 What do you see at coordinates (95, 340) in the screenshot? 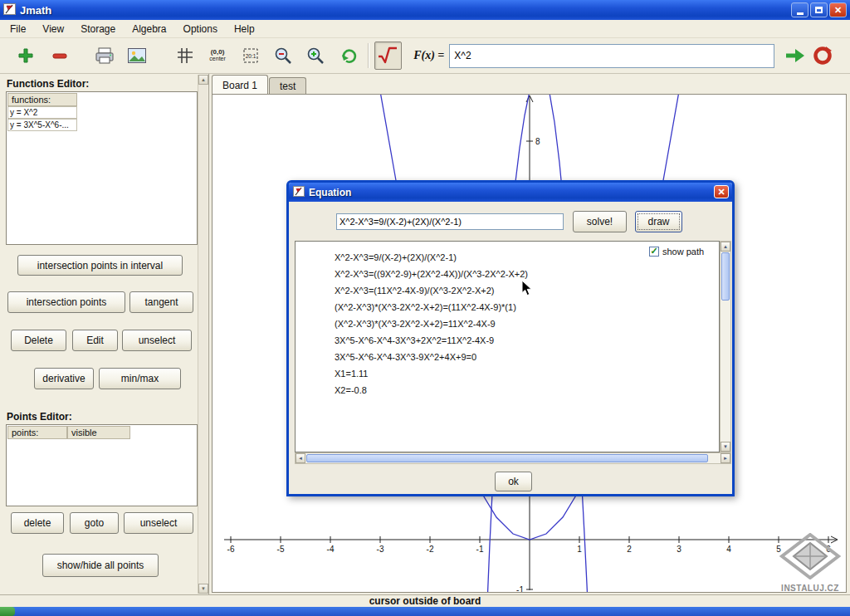
I see `edit-function-button: Edit` at bounding box center [95, 340].